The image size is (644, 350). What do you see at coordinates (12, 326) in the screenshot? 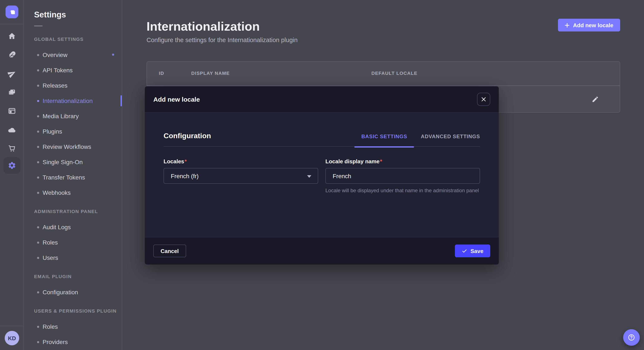
I see `rail-divider-bottom` at bounding box center [12, 326].